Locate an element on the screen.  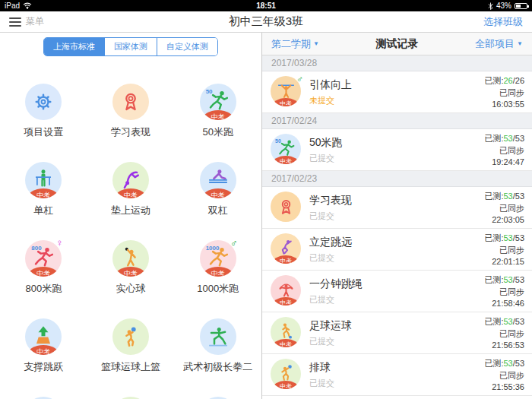
grid-item-label: 篮球运球上篮 is located at coordinates (131, 367).